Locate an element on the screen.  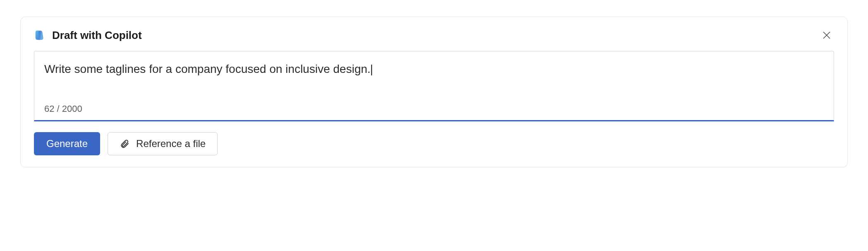
char-counter: 62 / 2000 is located at coordinates (434, 109).